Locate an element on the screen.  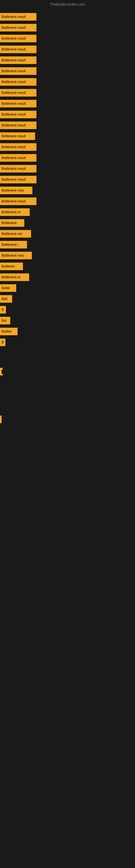
site-title: TheBottlenecker.com is located at coordinates (68, 4).